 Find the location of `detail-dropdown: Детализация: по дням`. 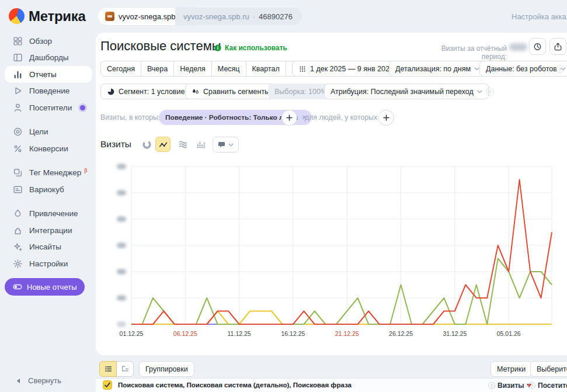

detail-dropdown: Детализация: по дням is located at coordinates (437, 69).